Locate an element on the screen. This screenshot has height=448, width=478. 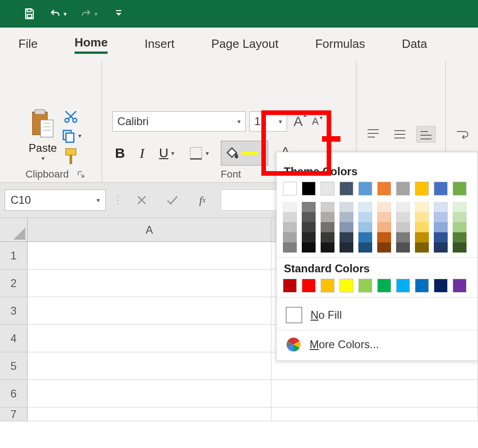
insert-function-button: fx is located at coordinates (202, 200).